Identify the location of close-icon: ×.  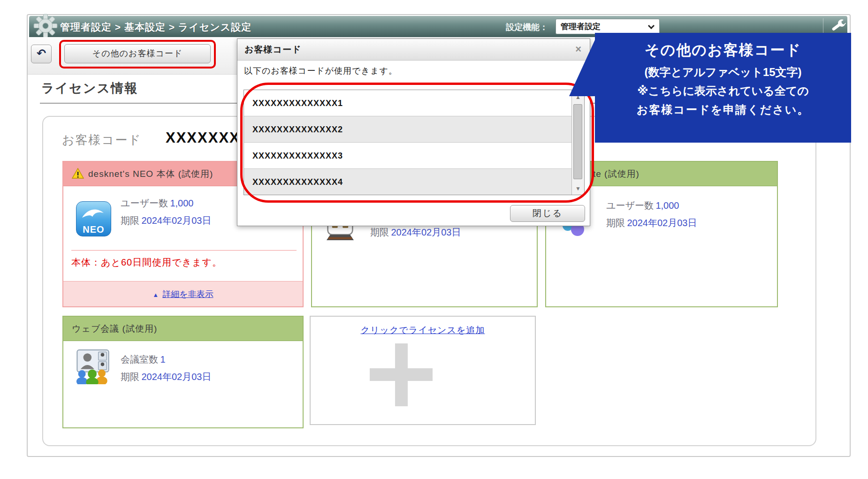
(578, 49).